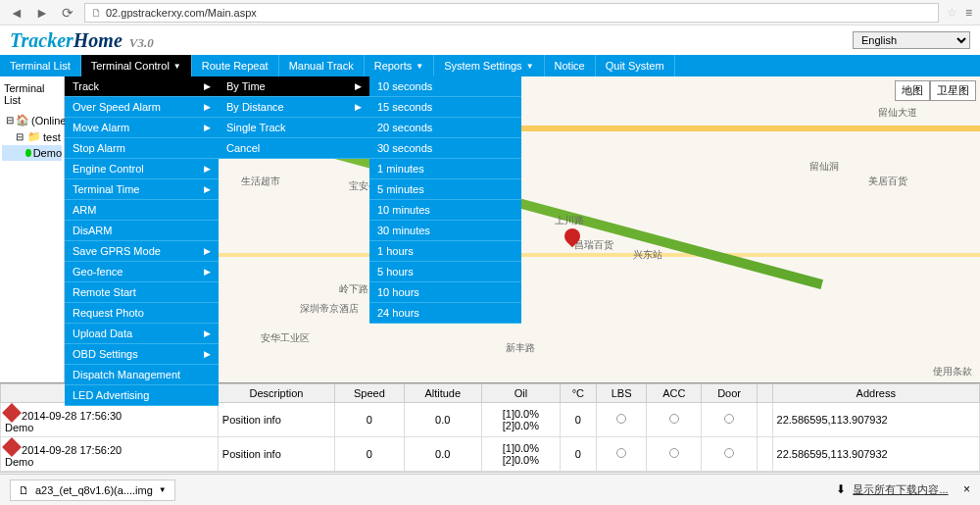 The image size is (980, 505). What do you see at coordinates (489, 66) in the screenshot?
I see `menu-system-settings: System Settings▼` at bounding box center [489, 66].